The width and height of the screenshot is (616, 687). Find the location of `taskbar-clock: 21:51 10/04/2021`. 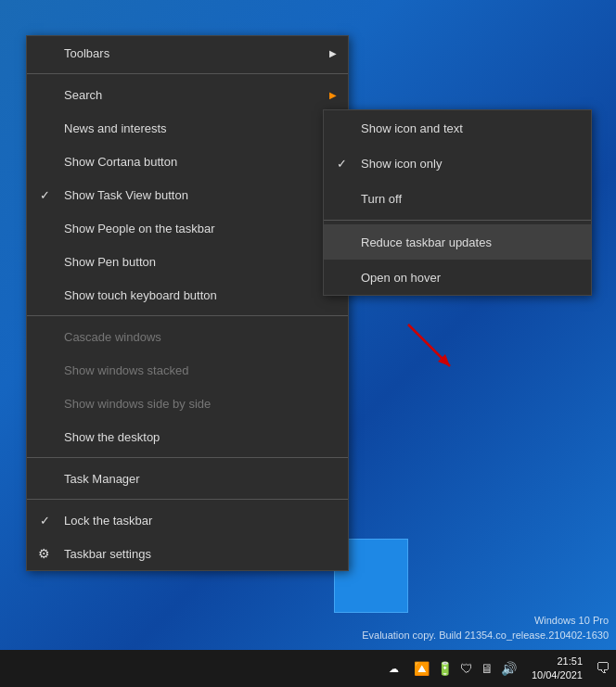

taskbar-clock: 21:51 10/04/2021 is located at coordinates (557, 669).